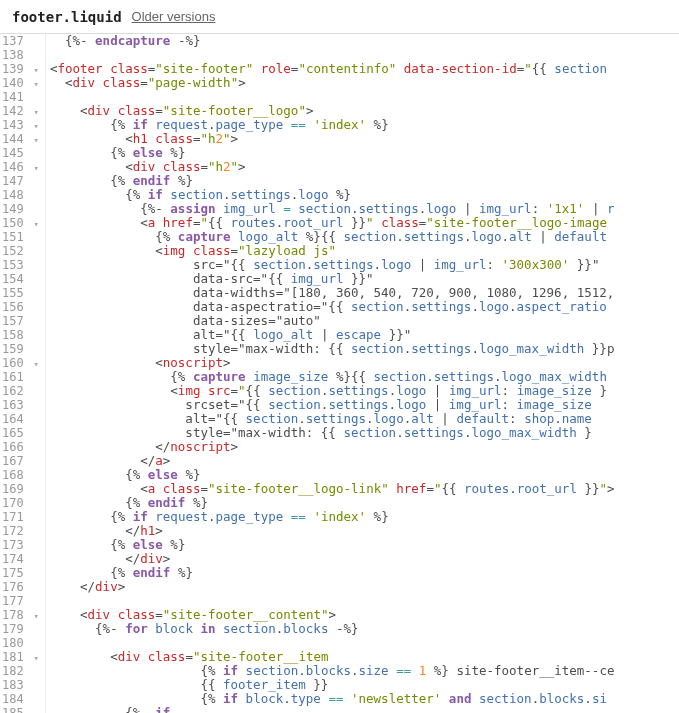 Image resolution: width=679 pixels, height=713 pixels. What do you see at coordinates (364, 251) in the screenshot?
I see `code-line: <img class="lazyload js"` at bounding box center [364, 251].